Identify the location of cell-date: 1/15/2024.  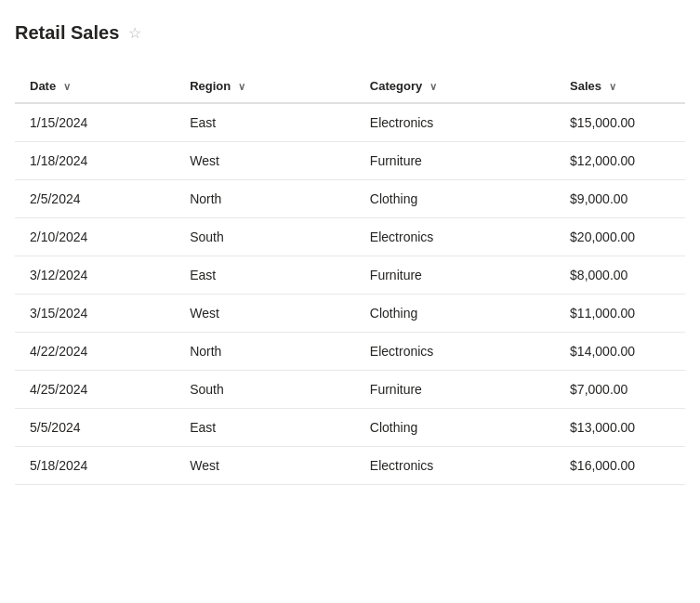
(95, 123).